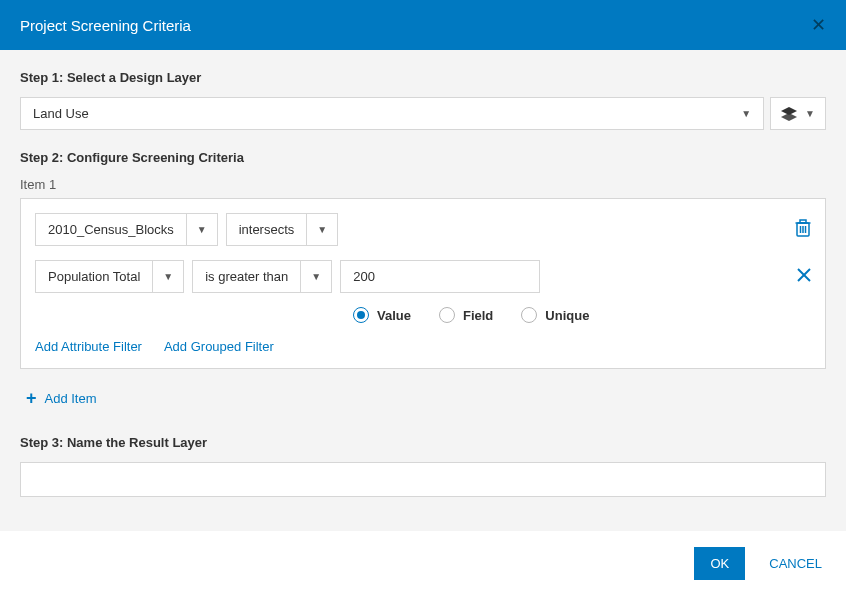 The image size is (846, 596). Describe the element at coordinates (219, 346) in the screenshot. I see `add-grouped-filter-link: Add Grouped Filter` at that location.